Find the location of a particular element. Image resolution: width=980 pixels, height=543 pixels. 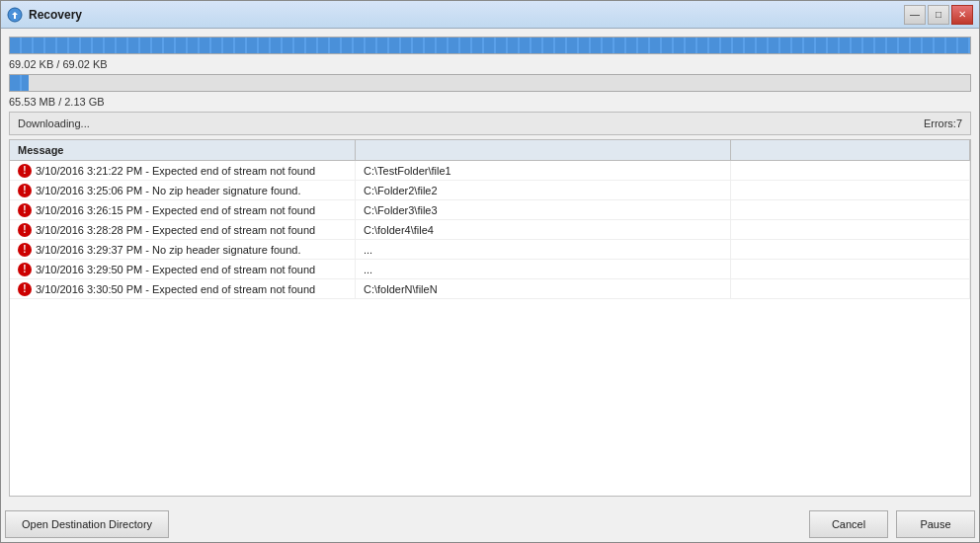

progress-bar-1-fill is located at coordinates (490, 45).